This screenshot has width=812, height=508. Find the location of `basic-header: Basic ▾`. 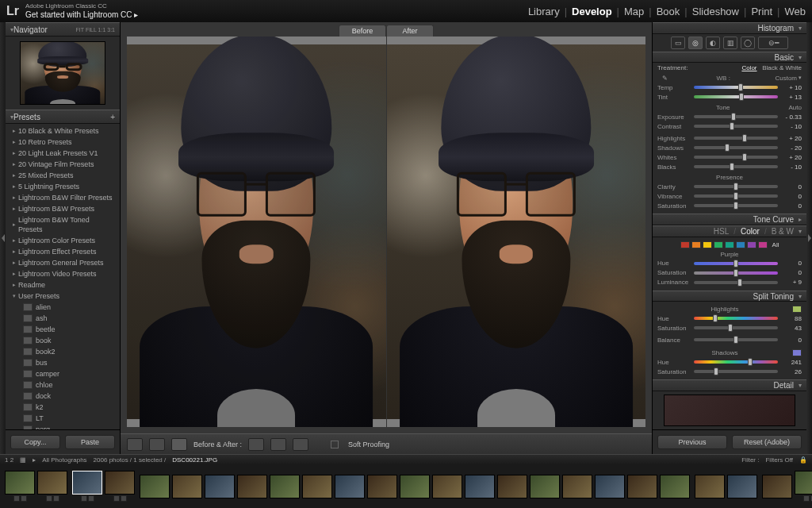

basic-header: Basic ▾ is located at coordinates (730, 57).